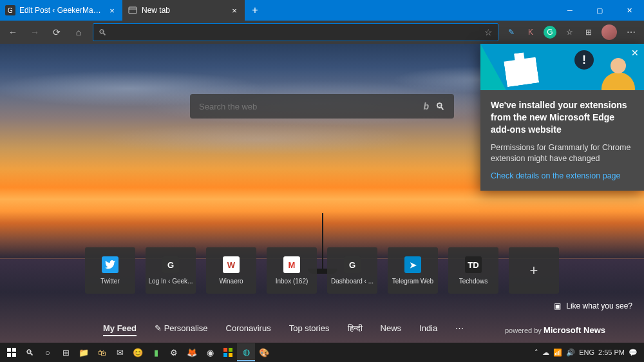  Describe the element at coordinates (231, 265) in the screenshot. I see `tile-icon: W` at that location.